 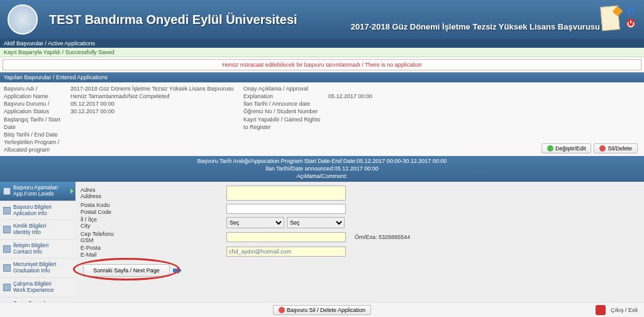 What do you see at coordinates (602, 148) in the screenshot?
I see `delete-icon` at bounding box center [602, 148].